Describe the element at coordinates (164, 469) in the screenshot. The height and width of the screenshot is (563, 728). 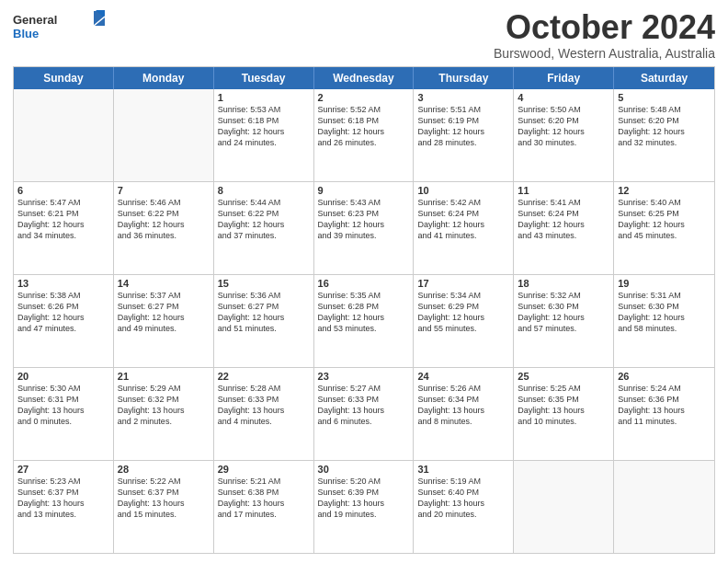
I see `day-number-28: 28` at that location.